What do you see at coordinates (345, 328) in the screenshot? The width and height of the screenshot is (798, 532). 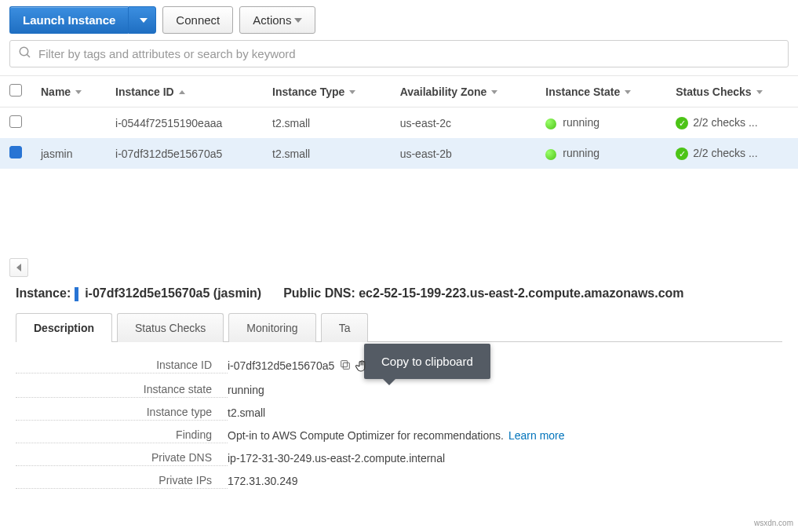 I see `tab-tags: Ta` at bounding box center [345, 328].